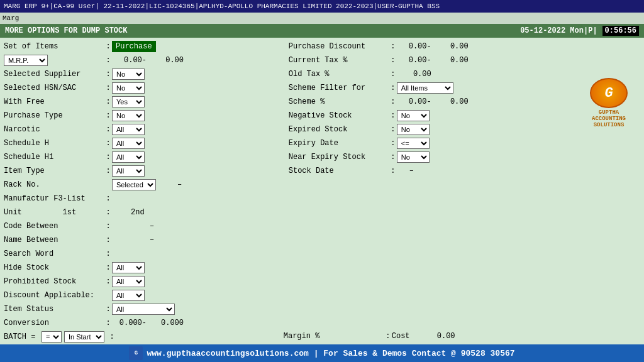  I want to click on margin-value: Cost 0.00, so click(424, 336).